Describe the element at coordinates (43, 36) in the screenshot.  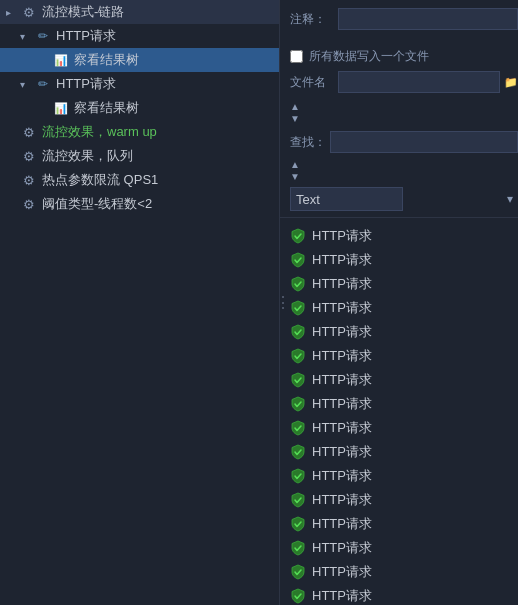
I see `pencil-icon: ✏` at that location.